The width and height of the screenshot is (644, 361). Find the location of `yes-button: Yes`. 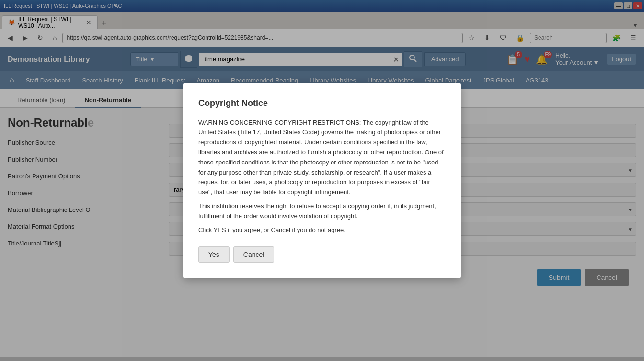

yes-button: Yes is located at coordinates (214, 255).